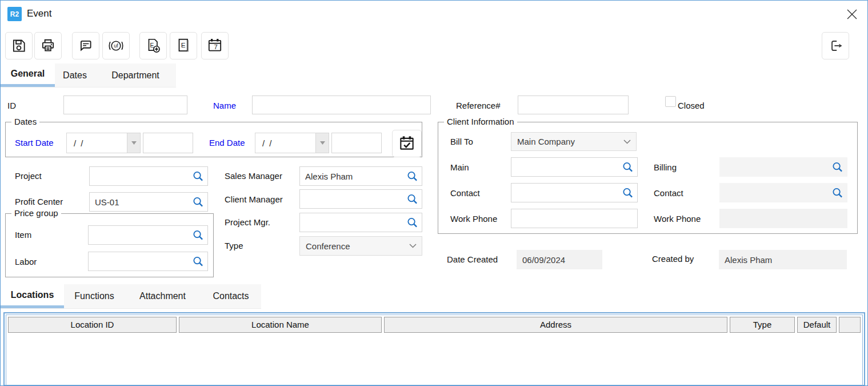 The image size is (868, 386). What do you see at coordinates (775, 167) in the screenshot?
I see `billing-client-input` at bounding box center [775, 167].